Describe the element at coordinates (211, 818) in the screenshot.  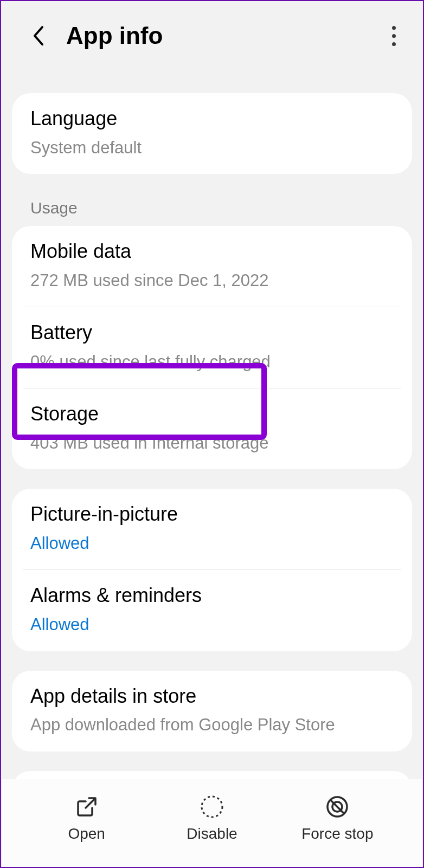
I see `disable-button: Disable` at that location.